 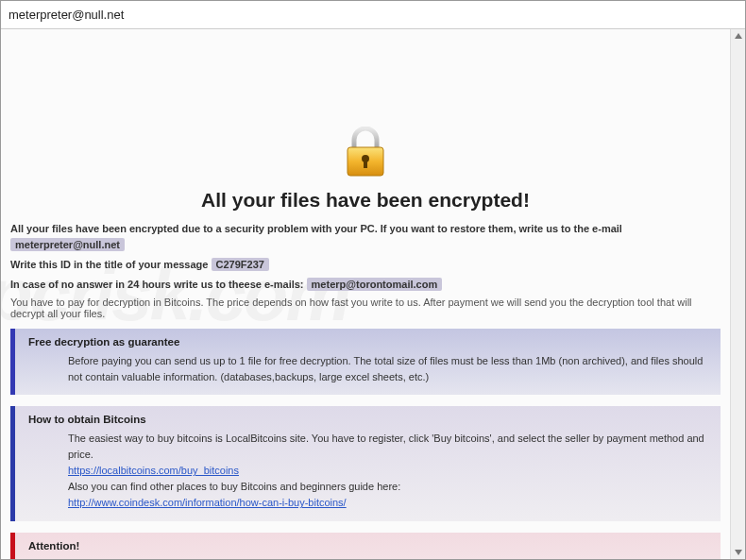 I want to click on scroll-up-arrow-icon, so click(x=738, y=36).